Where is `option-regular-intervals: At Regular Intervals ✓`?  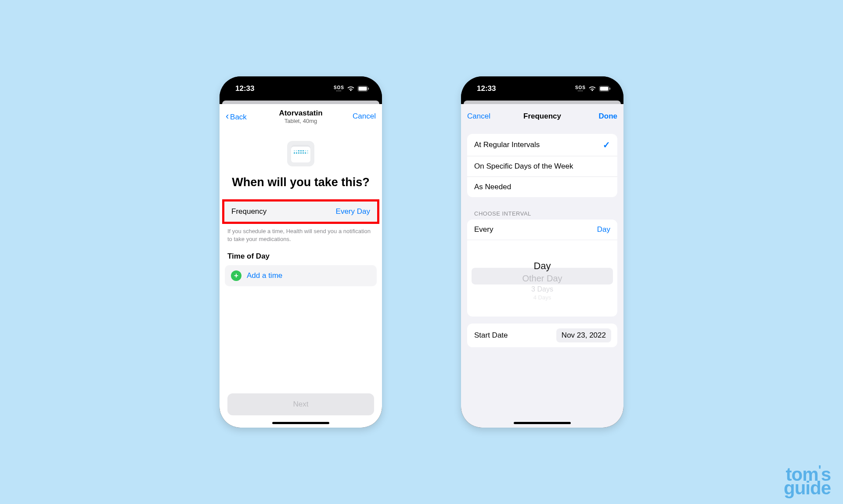 option-regular-intervals: At Regular Intervals ✓ is located at coordinates (542, 145).